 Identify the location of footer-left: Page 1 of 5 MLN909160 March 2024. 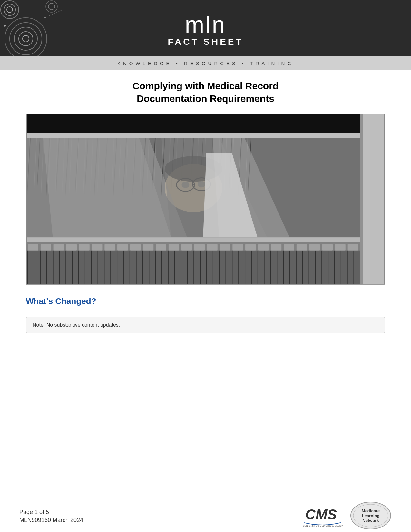
(51, 516).